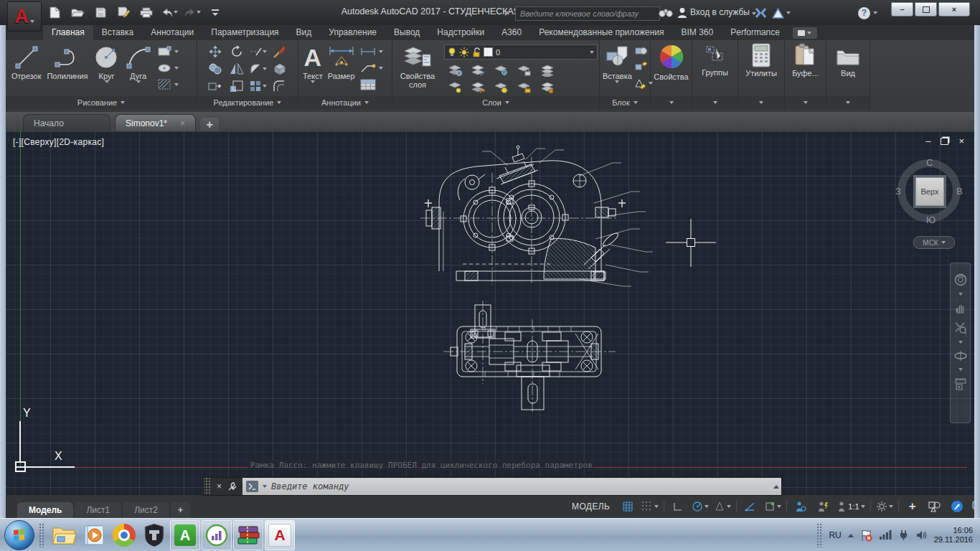 This screenshot has height=551, width=980. I want to click on linear-dimension-dropdown, so click(381, 52).